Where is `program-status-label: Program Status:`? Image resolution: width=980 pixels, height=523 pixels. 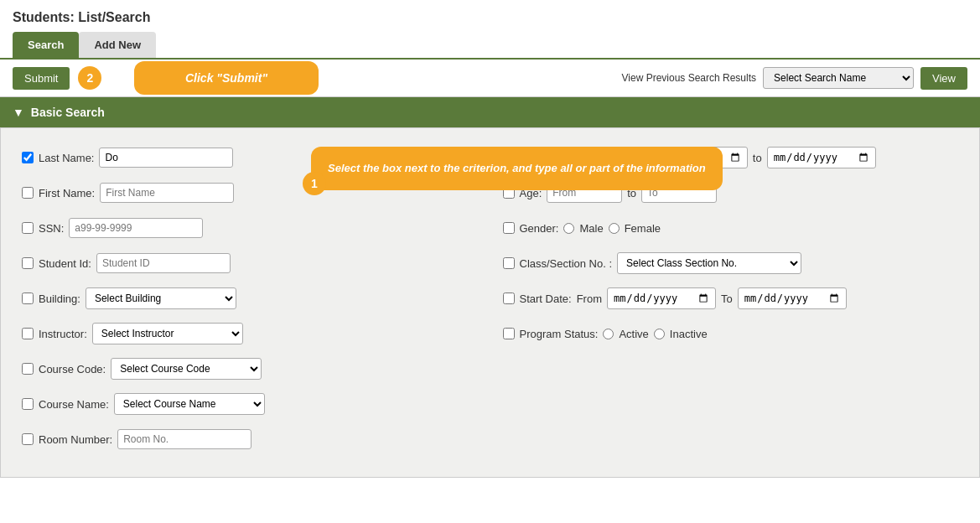
program-status-label: Program Status: is located at coordinates (559, 334).